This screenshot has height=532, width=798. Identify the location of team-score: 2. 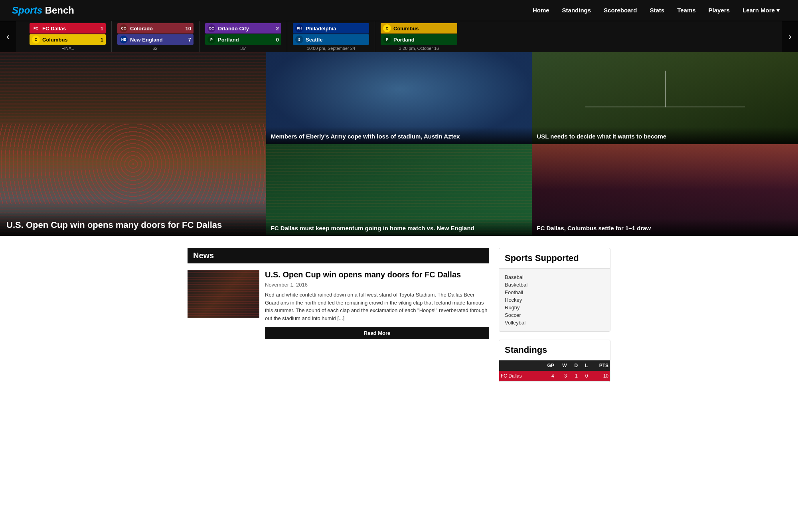
(275, 29).